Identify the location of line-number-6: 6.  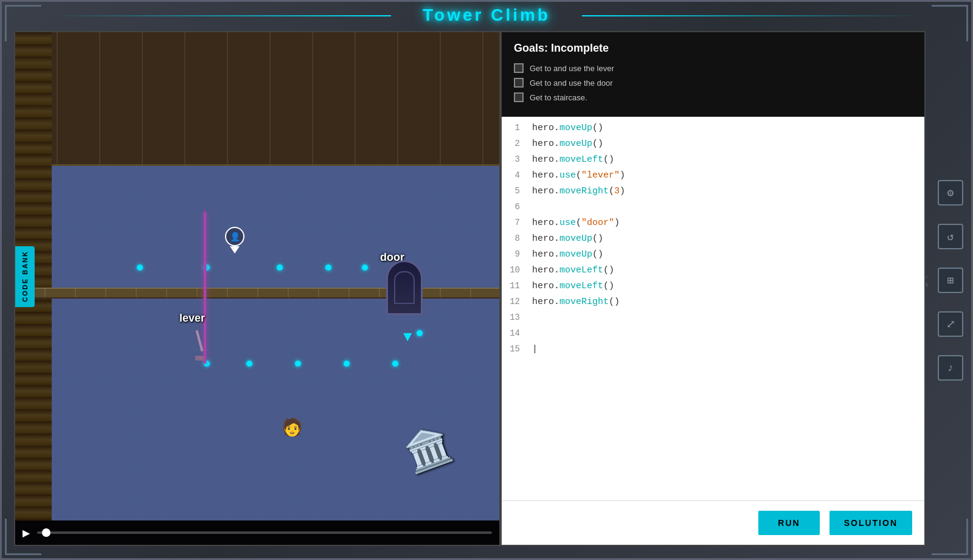
(517, 207).